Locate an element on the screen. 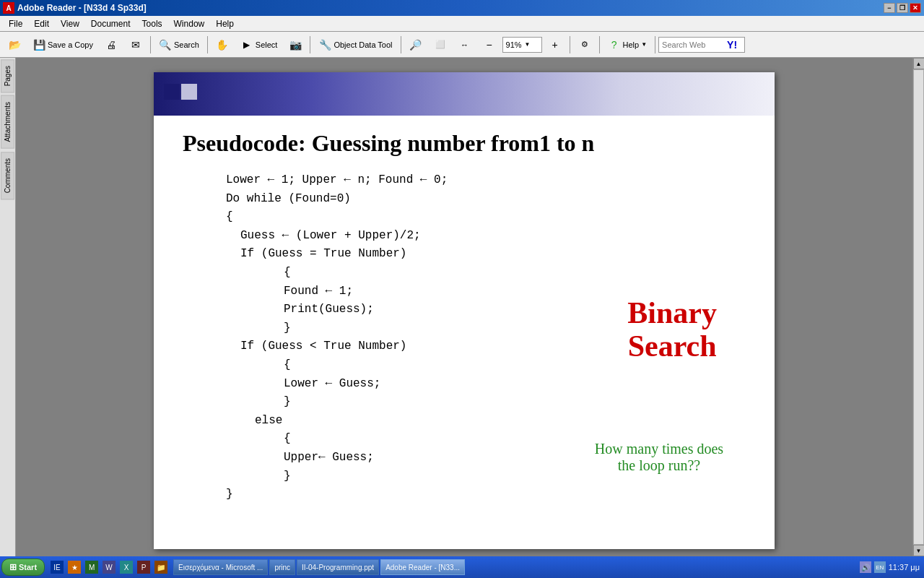 This screenshot has height=578, width=924. ql-icon-6: P is located at coordinates (144, 567).